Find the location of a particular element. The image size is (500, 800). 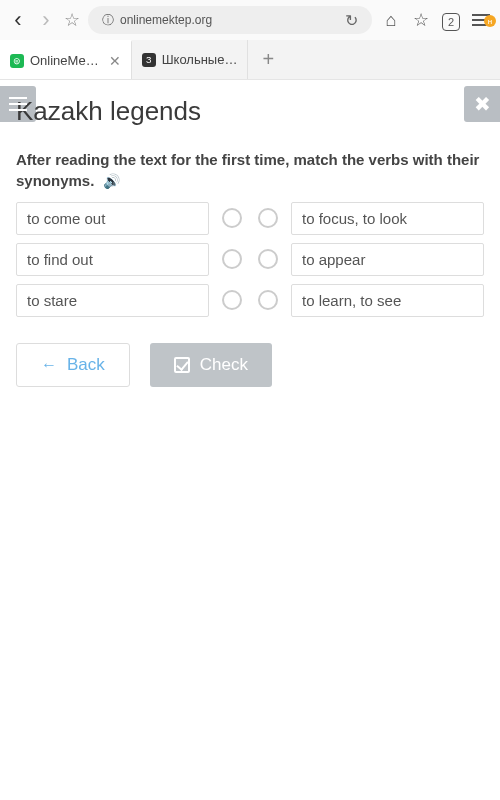

bookmark-icon: ☆ is located at coordinates (72, 20).